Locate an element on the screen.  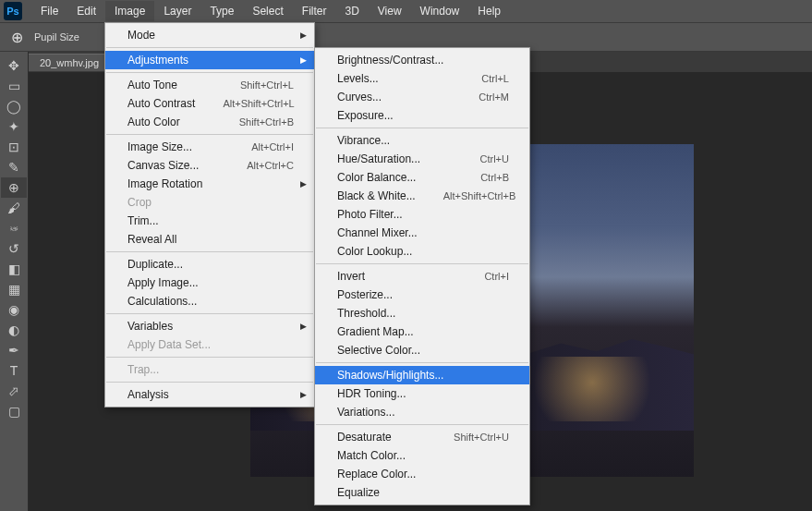
menu-hue-saturation: Hue/Saturation...Ctrl+U is located at coordinates (422, 159).